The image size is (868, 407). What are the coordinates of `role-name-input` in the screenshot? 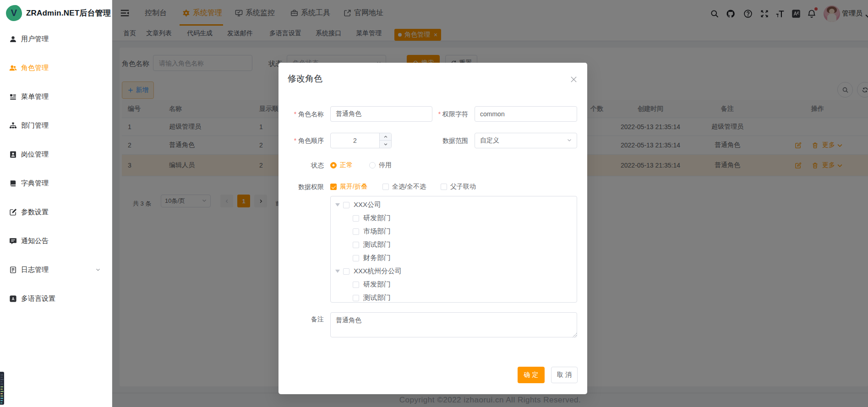 It's located at (381, 114).